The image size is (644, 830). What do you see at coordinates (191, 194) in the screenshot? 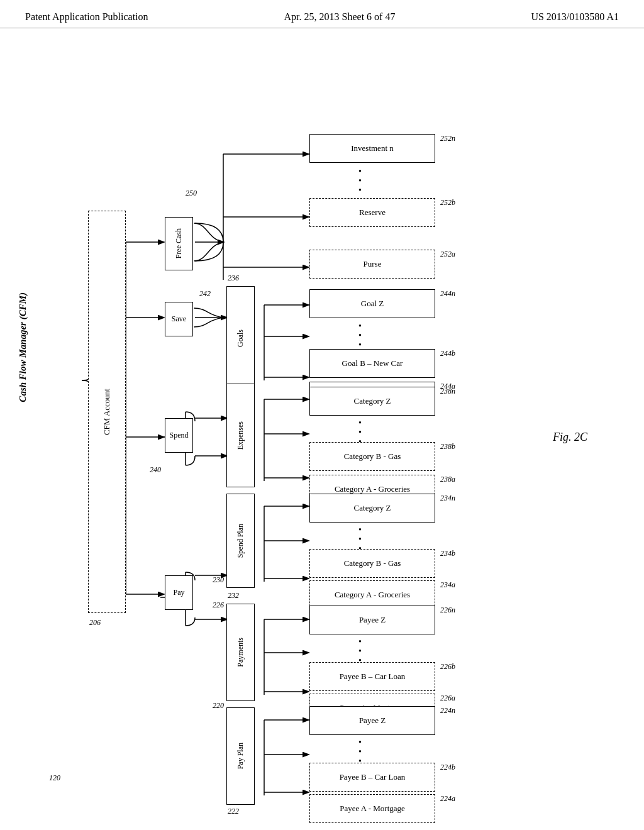
I see `label-250: 250` at bounding box center [191, 194].